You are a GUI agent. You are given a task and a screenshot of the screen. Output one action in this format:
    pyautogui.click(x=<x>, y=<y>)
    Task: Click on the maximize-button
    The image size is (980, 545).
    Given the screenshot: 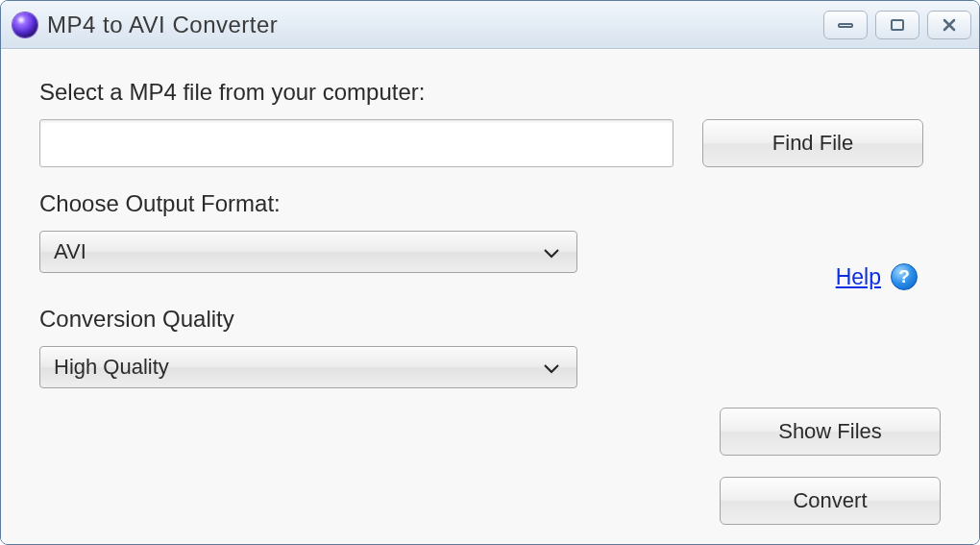 What is the action you would take?
    pyautogui.click(x=897, y=25)
    